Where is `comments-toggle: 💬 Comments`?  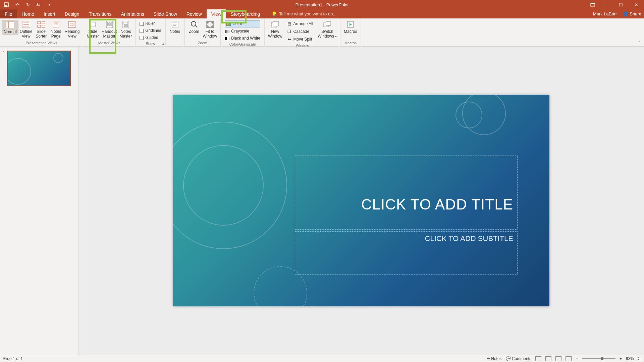
comments-toggle: 💬 Comments is located at coordinates (519, 359).